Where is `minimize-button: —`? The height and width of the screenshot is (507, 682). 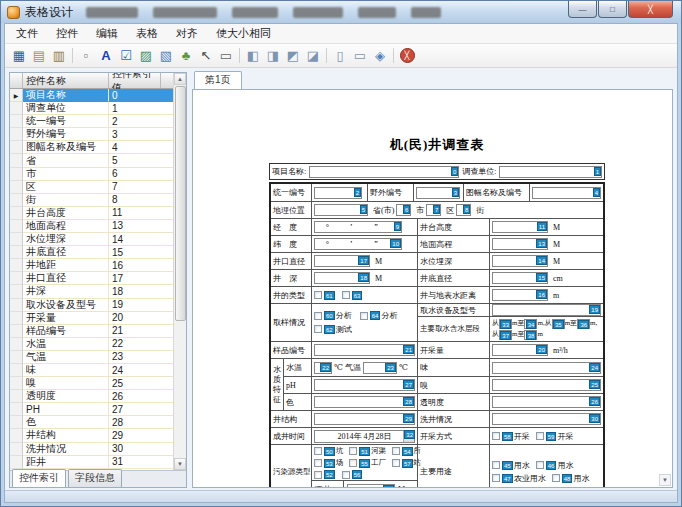
minimize-button: — is located at coordinates (582, 10).